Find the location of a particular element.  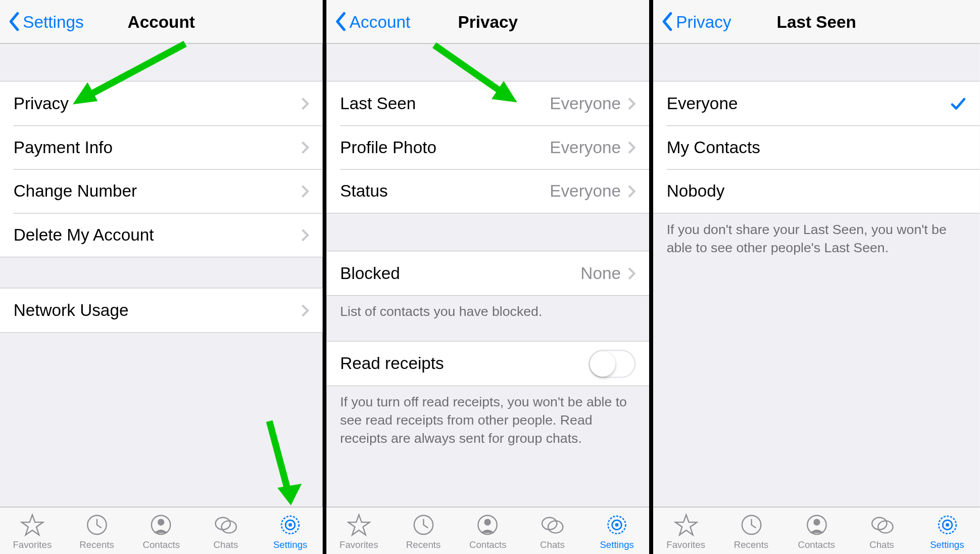

option-everyone: Everyone is located at coordinates (816, 103).